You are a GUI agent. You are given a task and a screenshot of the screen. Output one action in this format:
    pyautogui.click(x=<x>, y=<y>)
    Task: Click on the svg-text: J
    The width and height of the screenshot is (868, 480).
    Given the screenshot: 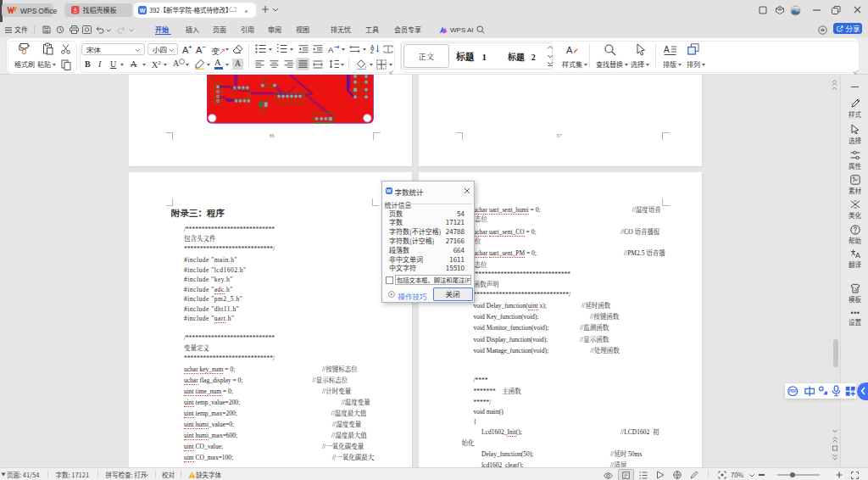 What is the action you would take?
    pyautogui.click(x=310, y=120)
    